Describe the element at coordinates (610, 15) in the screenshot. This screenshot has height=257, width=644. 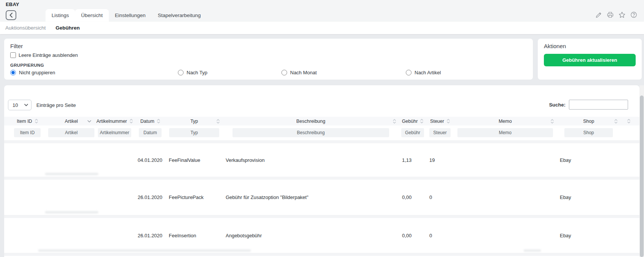
I see `print-icon` at that location.